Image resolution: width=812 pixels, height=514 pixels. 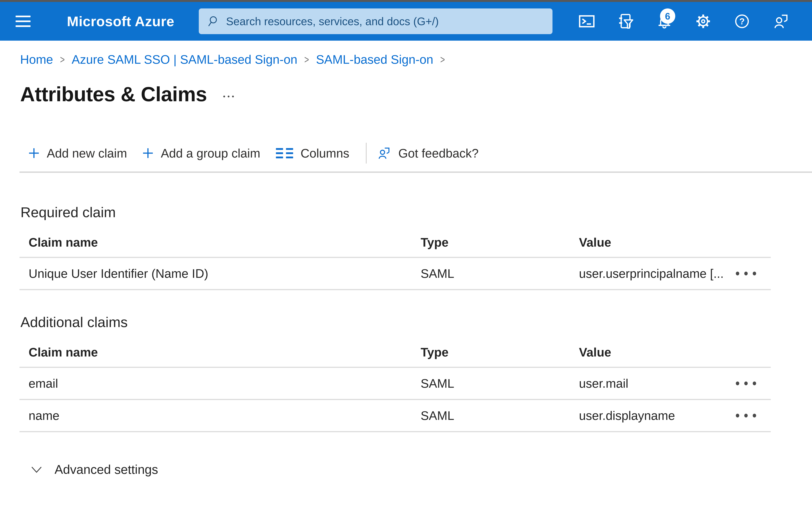 What do you see at coordinates (406, 1) in the screenshot?
I see `window-top-edge` at bounding box center [406, 1].